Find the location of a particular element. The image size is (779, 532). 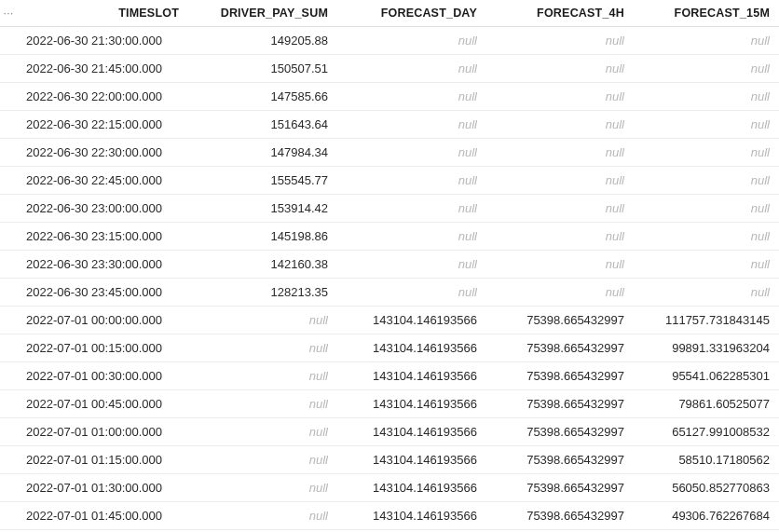

table-row: 2022-06-30 22:45:00.000155545.77nullnull… is located at coordinates (390, 181).